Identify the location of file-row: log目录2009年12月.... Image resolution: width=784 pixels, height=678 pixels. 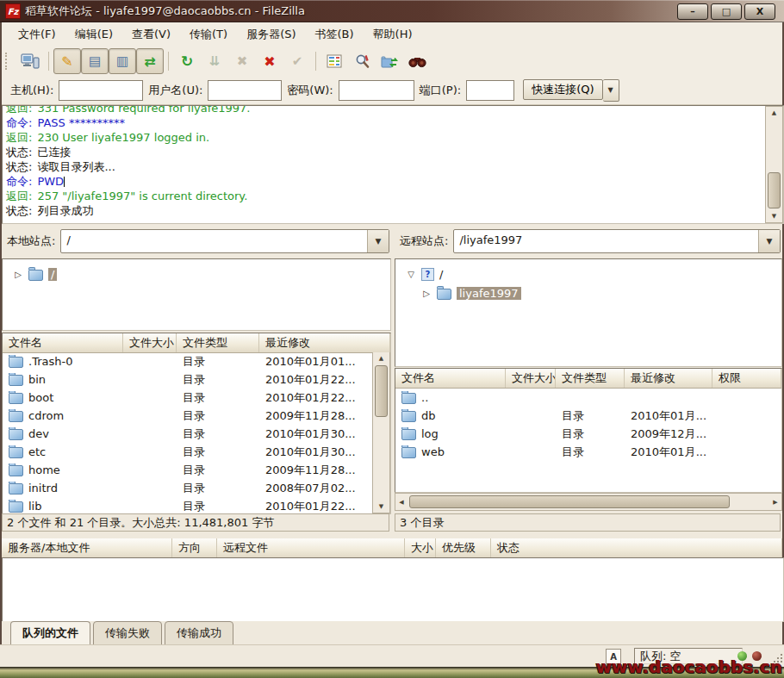
(588, 434).